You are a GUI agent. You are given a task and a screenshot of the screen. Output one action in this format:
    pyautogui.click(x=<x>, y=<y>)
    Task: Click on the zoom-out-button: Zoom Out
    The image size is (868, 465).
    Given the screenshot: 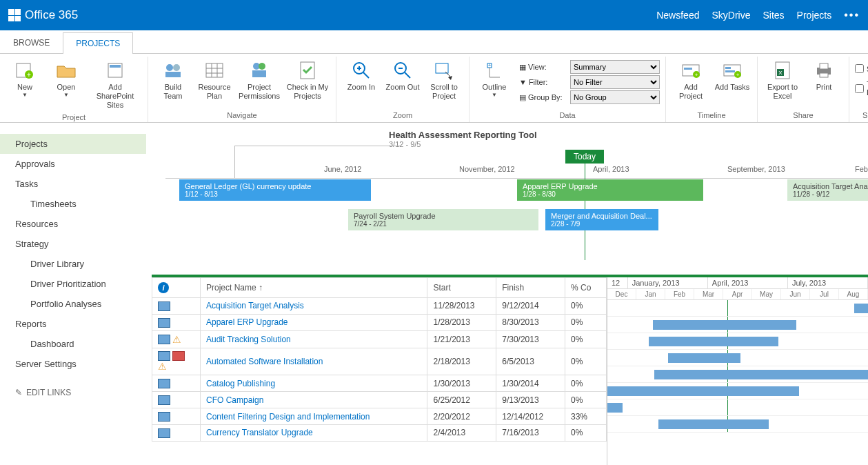 What is the action you would take?
    pyautogui.click(x=403, y=76)
    